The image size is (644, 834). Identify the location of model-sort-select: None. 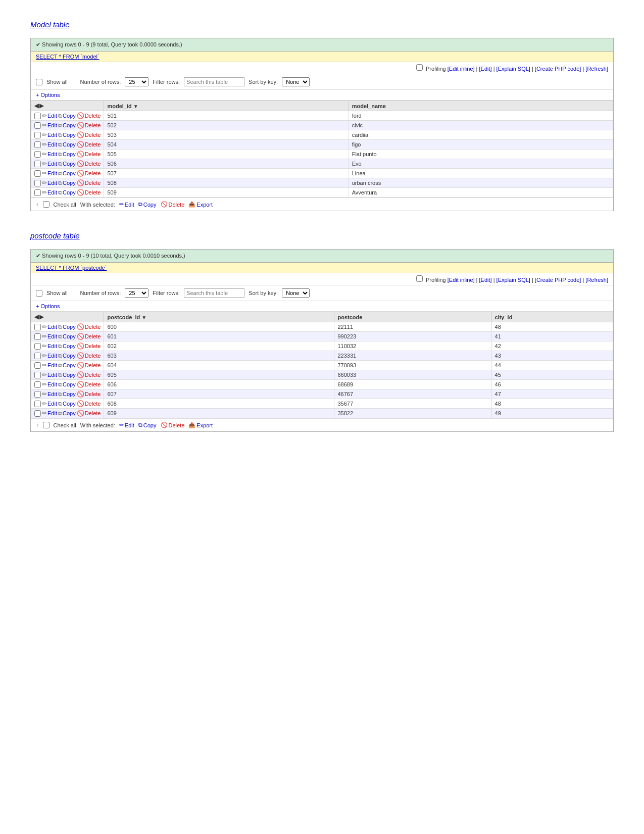
(296, 82).